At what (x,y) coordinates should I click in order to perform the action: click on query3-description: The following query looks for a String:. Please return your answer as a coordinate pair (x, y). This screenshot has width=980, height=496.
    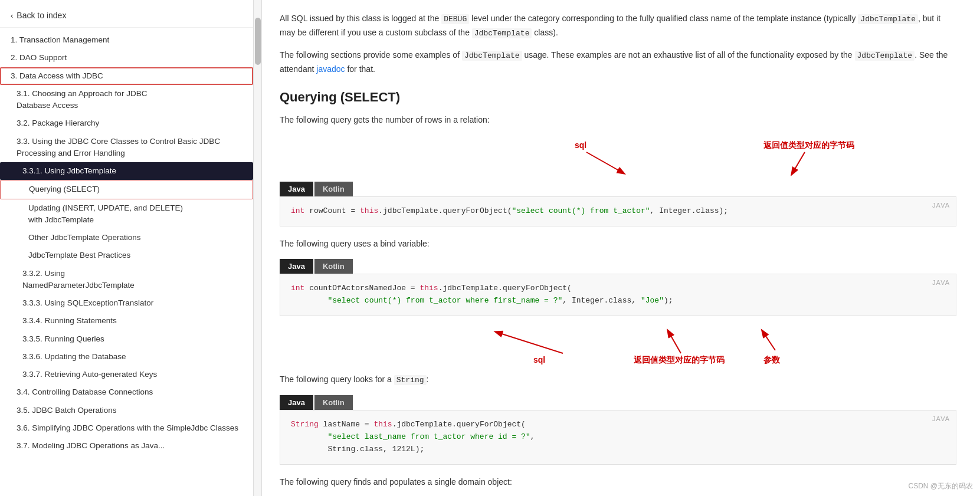
    Looking at the image, I should click on (618, 380).